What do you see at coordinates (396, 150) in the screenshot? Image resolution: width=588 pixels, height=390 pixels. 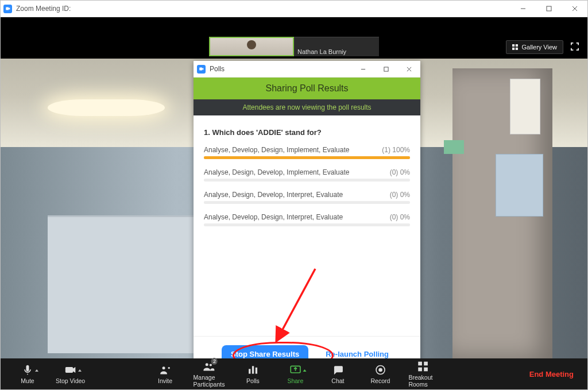 I see `poll-option-count: (1) 100%` at bounding box center [396, 150].